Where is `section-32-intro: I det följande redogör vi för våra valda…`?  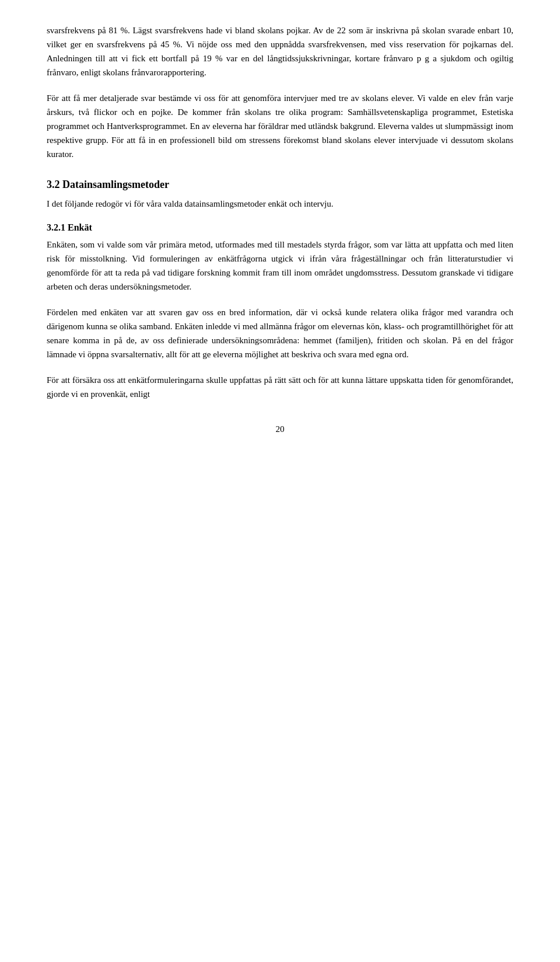
section-32-intro: I det följande redogör vi för våra valda… is located at coordinates (280, 204).